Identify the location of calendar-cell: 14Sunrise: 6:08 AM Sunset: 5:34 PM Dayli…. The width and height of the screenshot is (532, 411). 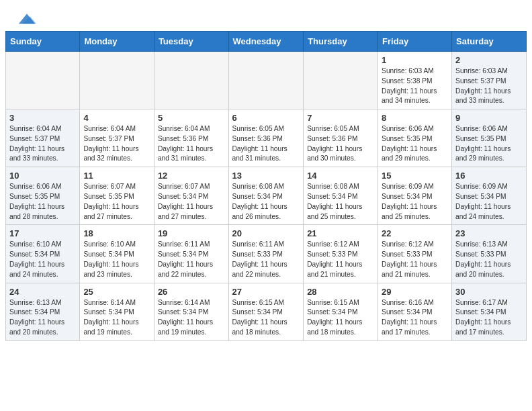
(341, 196).